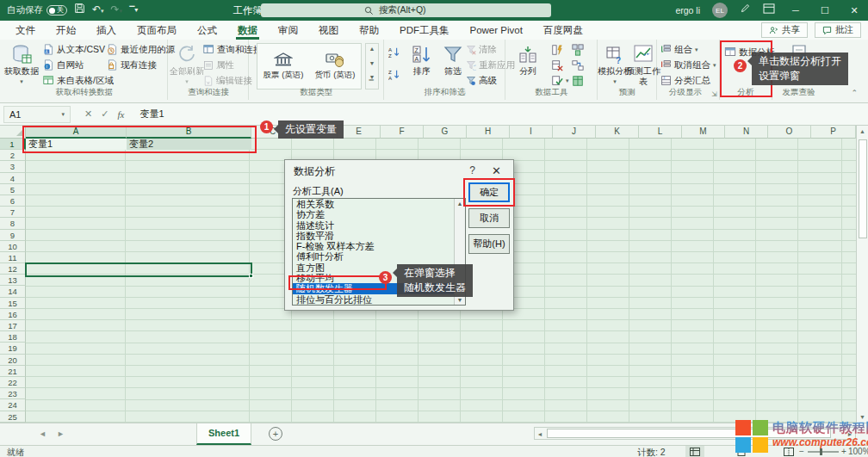 This screenshot has width=868, height=457. What do you see at coordinates (359, 133) in the screenshot?
I see `column-header-E: E` at bounding box center [359, 133].